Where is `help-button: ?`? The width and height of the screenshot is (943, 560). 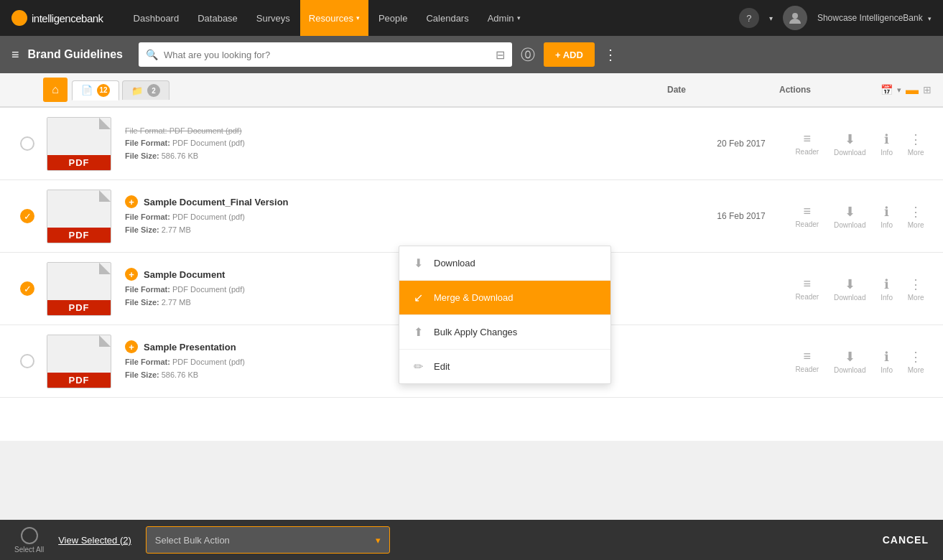 help-button: ? is located at coordinates (749, 18).